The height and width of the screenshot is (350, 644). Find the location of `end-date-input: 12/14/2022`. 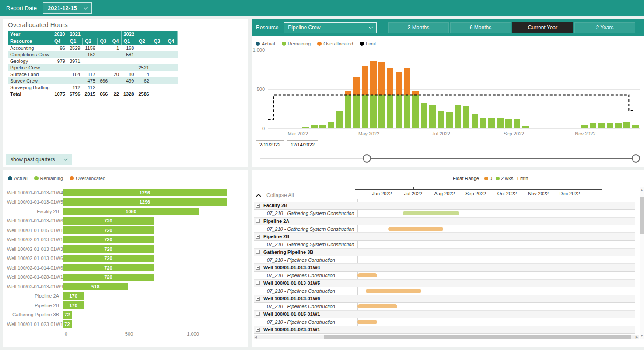

end-date-input: 12/14/2022 is located at coordinates (303, 145).